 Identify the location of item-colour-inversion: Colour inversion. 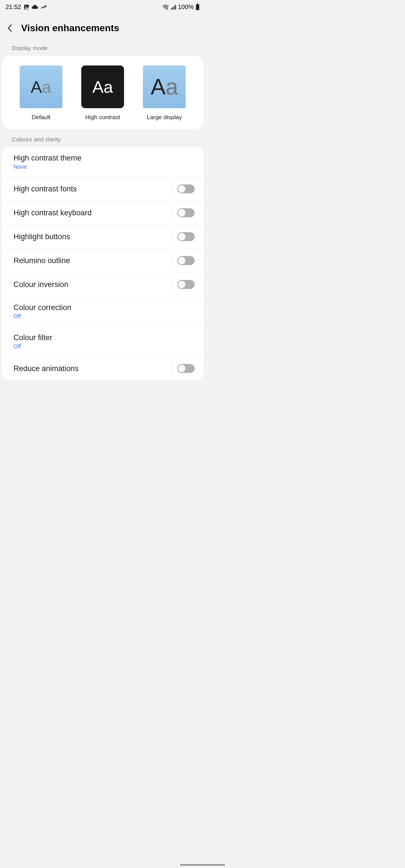
(103, 284).